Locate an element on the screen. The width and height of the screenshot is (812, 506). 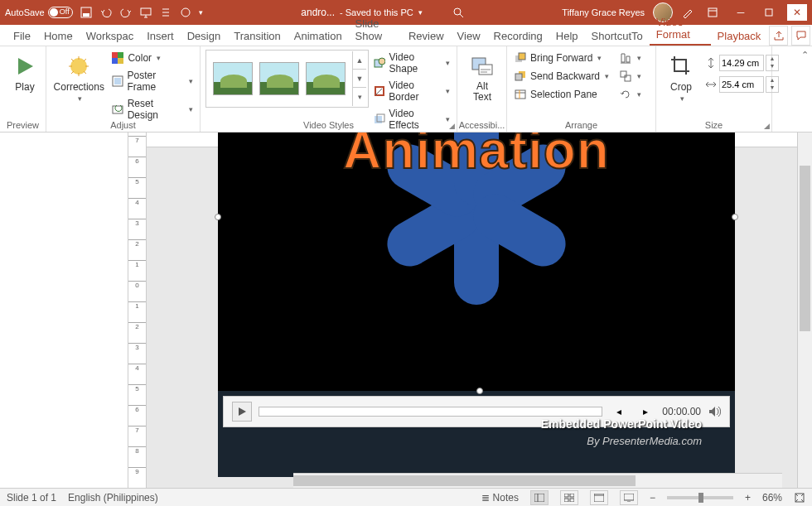
vertical-ruler: 76543210123456789 is located at coordinates (138, 310).